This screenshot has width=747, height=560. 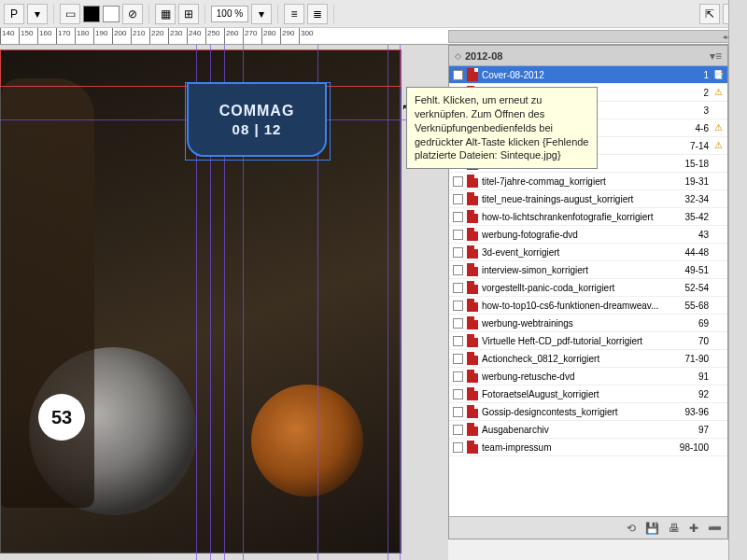 What do you see at coordinates (261, 14) in the screenshot?
I see `zoom-dropdown: ▾` at bounding box center [261, 14].